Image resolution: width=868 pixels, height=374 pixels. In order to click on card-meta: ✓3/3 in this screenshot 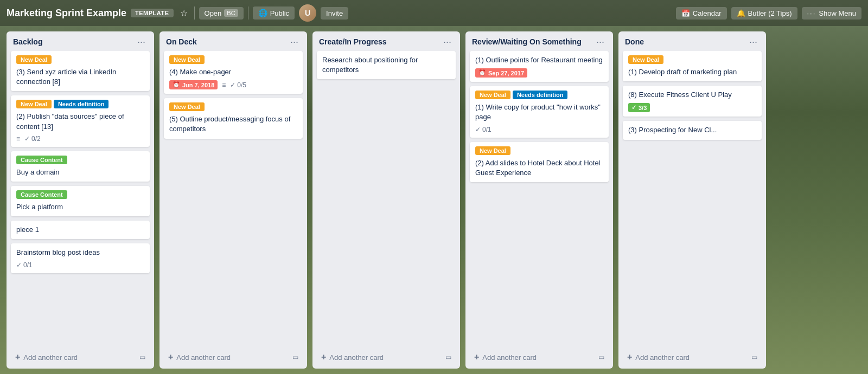, I will do `click(692, 107)`.